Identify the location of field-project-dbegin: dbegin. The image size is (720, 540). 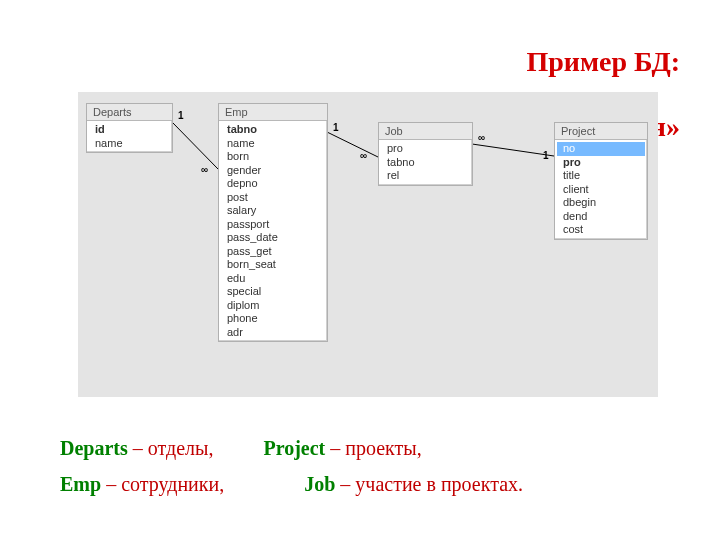
(601, 203).